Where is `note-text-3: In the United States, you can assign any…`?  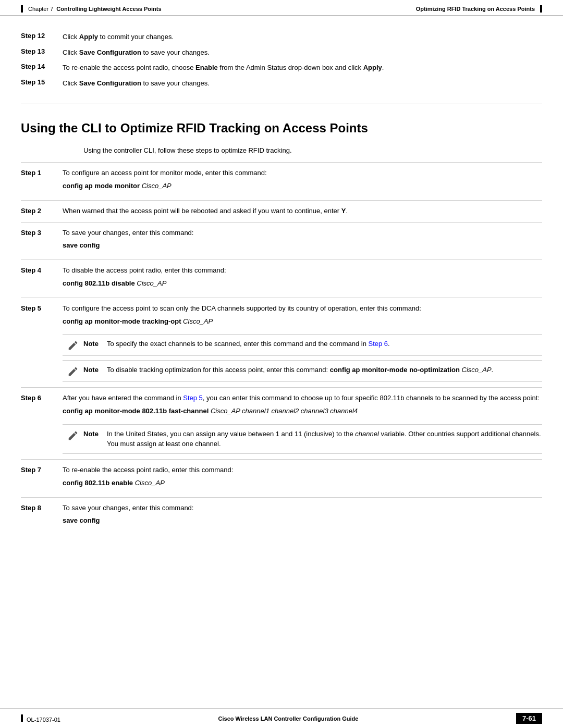
note-text-3: In the United States, you can assign any… is located at coordinates (324, 439).